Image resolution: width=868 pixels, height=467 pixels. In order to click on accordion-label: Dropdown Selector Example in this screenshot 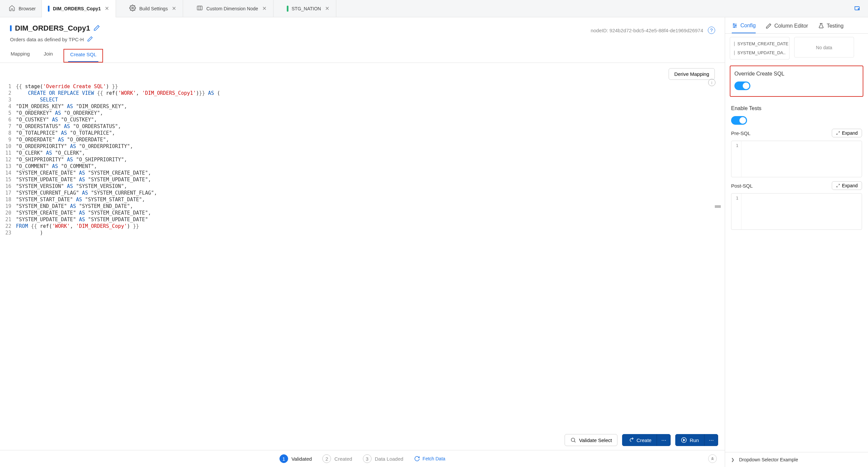, I will do `click(768, 460)`.